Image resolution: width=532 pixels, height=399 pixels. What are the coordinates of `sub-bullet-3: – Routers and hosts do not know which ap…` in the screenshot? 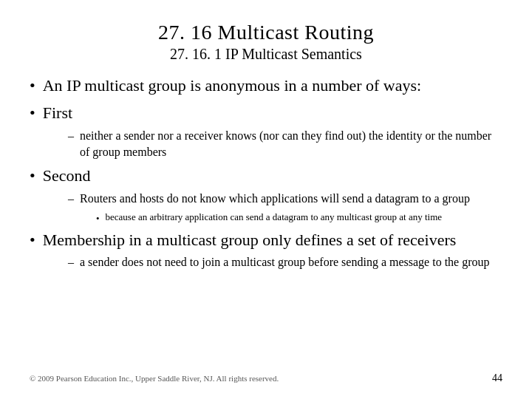 It's located at (266, 199).